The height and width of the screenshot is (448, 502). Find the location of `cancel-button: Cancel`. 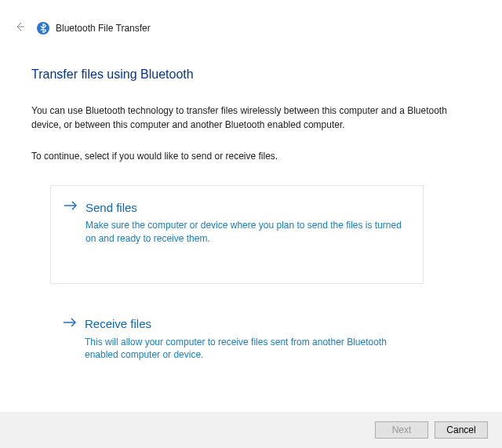

cancel-button: Cancel is located at coordinates (461, 430).